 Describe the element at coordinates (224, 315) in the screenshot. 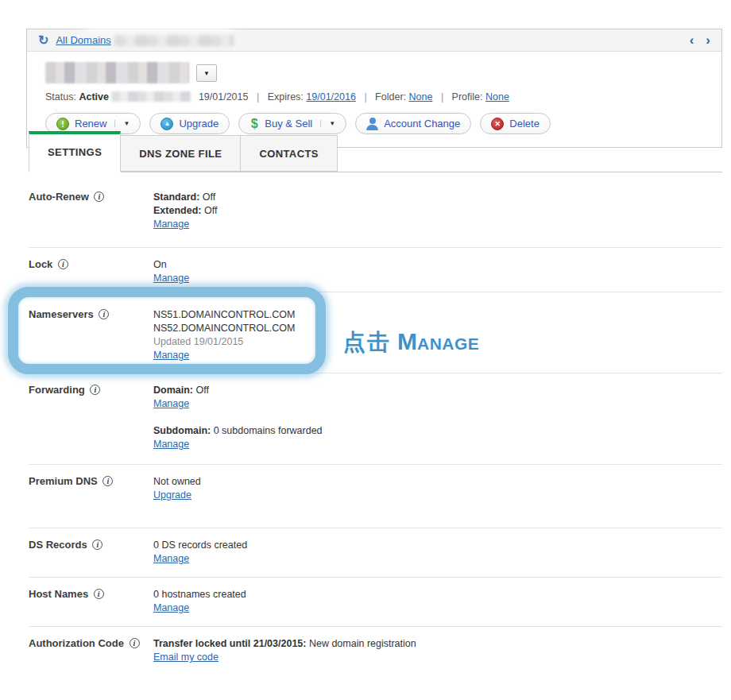

I see `nameservers-line: NS51.DOMAINCONTROL.COM` at that location.